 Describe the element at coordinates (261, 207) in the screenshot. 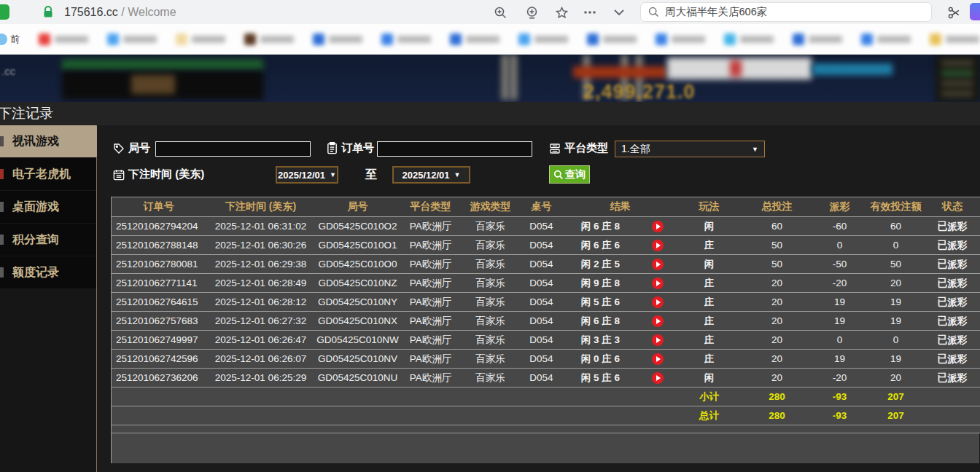

I see `column-header: 下注时间 (美东)` at that location.